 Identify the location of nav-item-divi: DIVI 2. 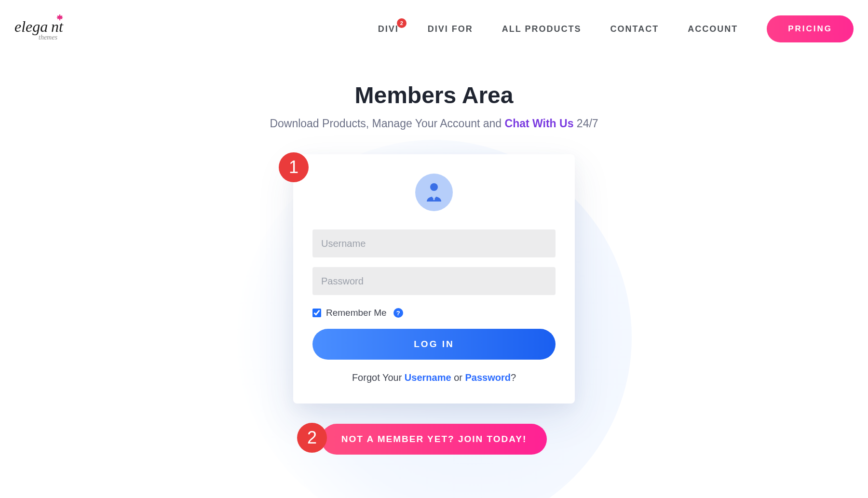
(389, 29).